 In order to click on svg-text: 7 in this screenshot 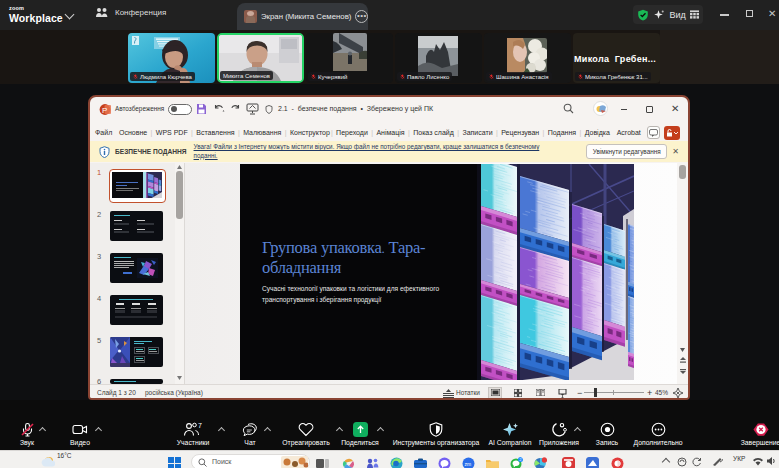, I will do `click(200, 426)`.